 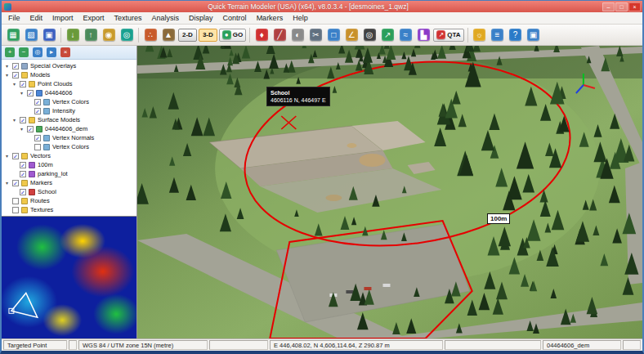 What do you see at coordinates (168, 35) in the screenshot?
I see `surface-model-button: ▲` at bounding box center [168, 35].